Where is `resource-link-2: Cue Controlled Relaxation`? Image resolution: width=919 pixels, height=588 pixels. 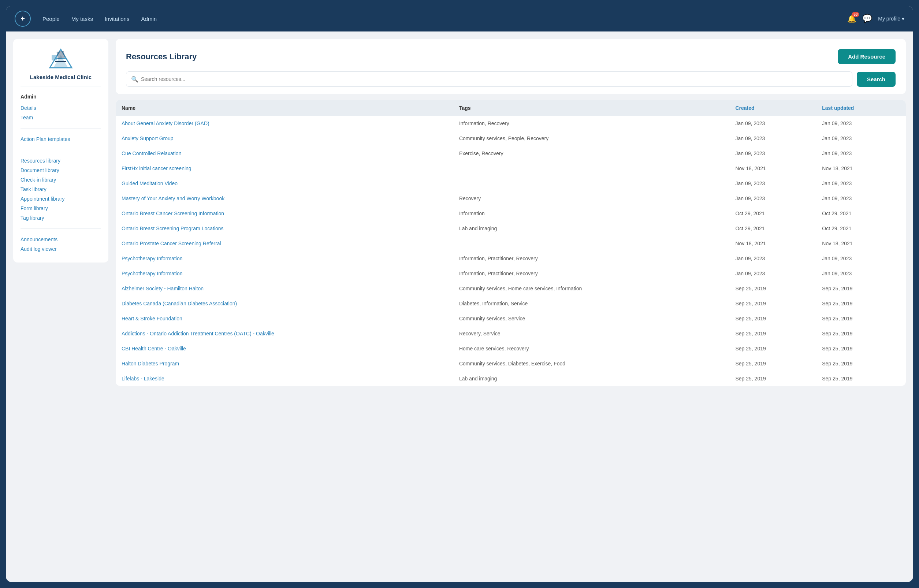
resource-link-2: Cue Controlled Relaxation is located at coordinates (151, 153).